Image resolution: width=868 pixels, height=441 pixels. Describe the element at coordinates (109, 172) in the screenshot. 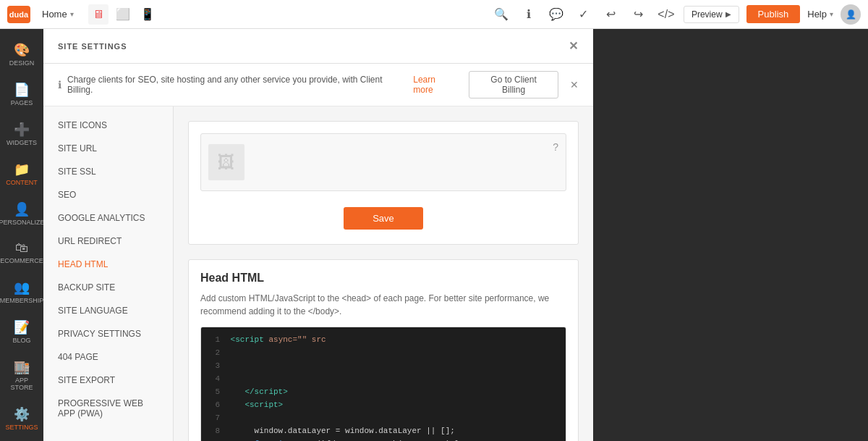

I see `nav-site-ssl: SITE SSL` at that location.